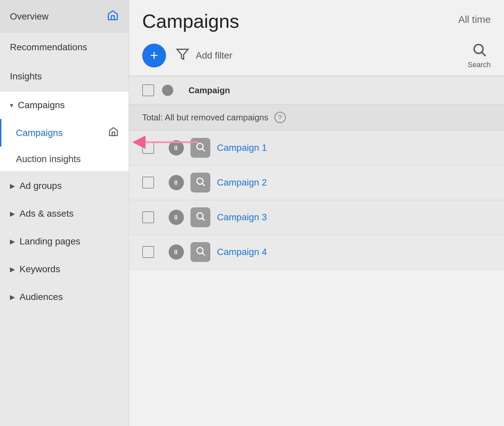 The width and height of the screenshot is (504, 426). Describe the element at coordinates (40, 269) in the screenshot. I see `keywords-label: Keywords` at that location.